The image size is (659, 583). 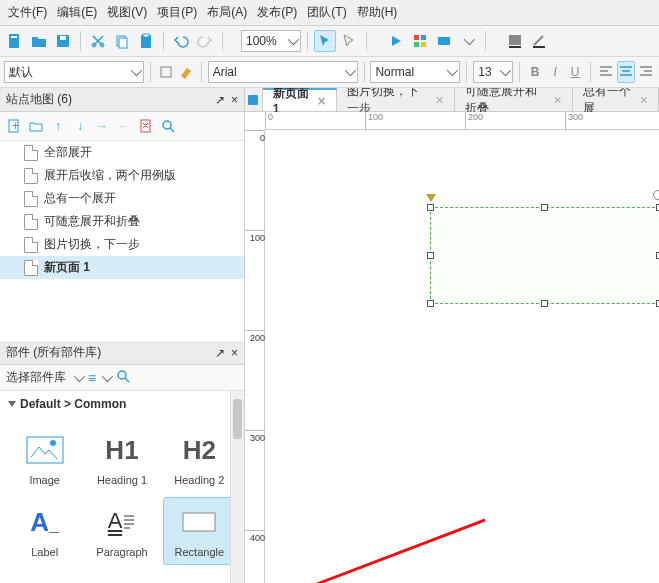 What do you see at coordinates (205, 41) in the screenshot?
I see `redo-icon` at bounding box center [205, 41].